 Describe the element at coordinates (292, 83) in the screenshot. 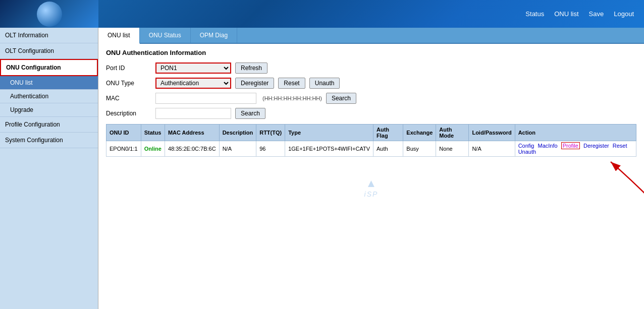

I see `reset-button: Reset` at that location.